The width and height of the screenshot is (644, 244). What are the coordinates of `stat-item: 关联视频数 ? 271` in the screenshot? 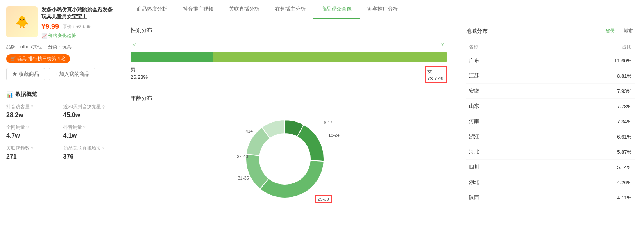 It's located at (32, 152).